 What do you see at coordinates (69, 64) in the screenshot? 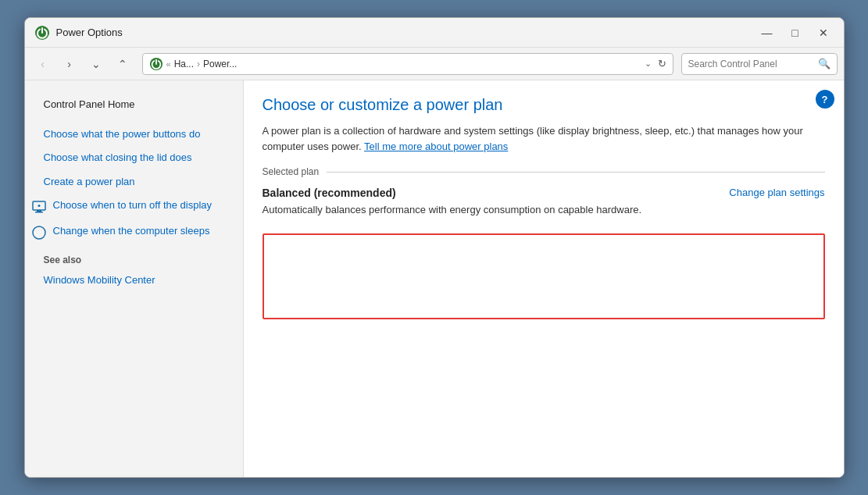
I see `forward-arrow-icon: ›` at bounding box center [69, 64].